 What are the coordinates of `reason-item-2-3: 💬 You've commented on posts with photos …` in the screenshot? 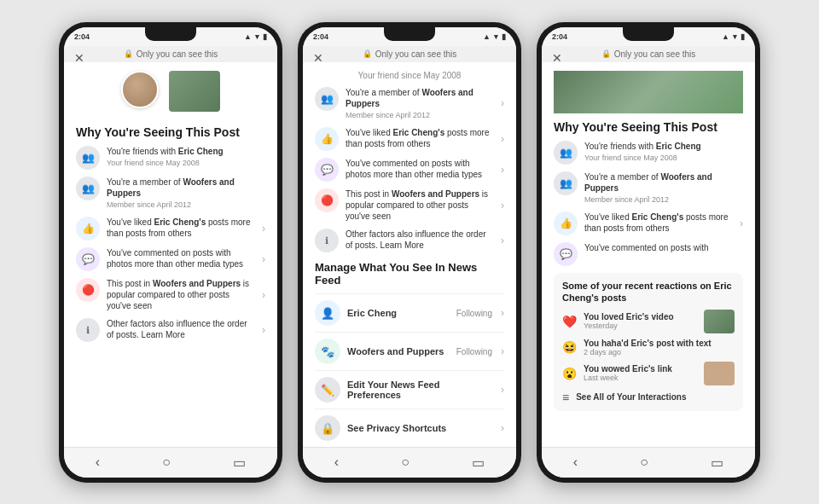 It's located at (410, 170).